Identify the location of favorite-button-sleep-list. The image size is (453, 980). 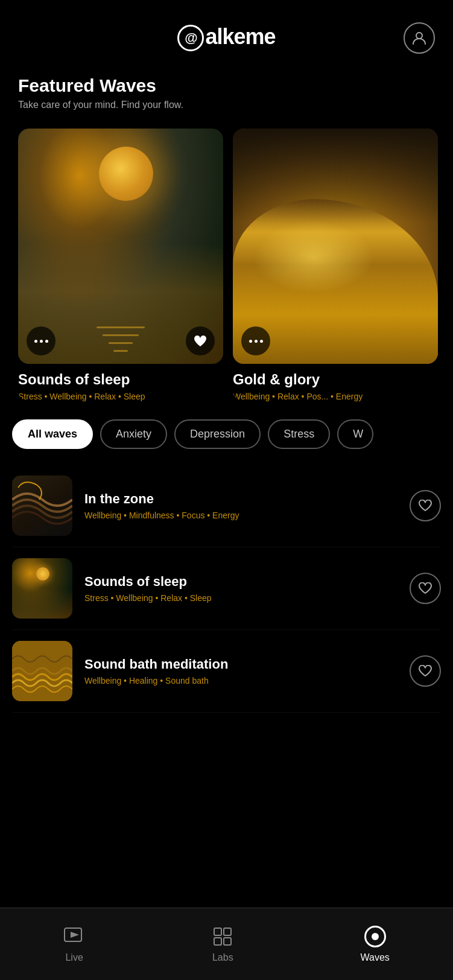
(425, 588).